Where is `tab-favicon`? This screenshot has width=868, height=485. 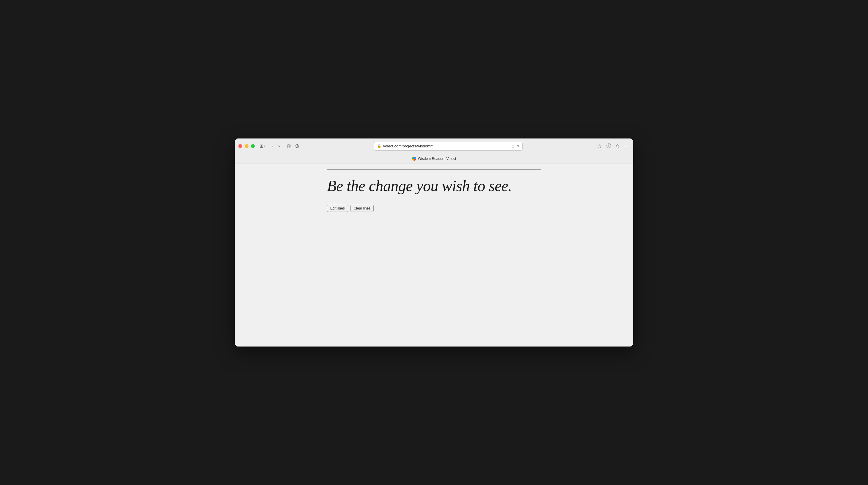
tab-favicon is located at coordinates (414, 159).